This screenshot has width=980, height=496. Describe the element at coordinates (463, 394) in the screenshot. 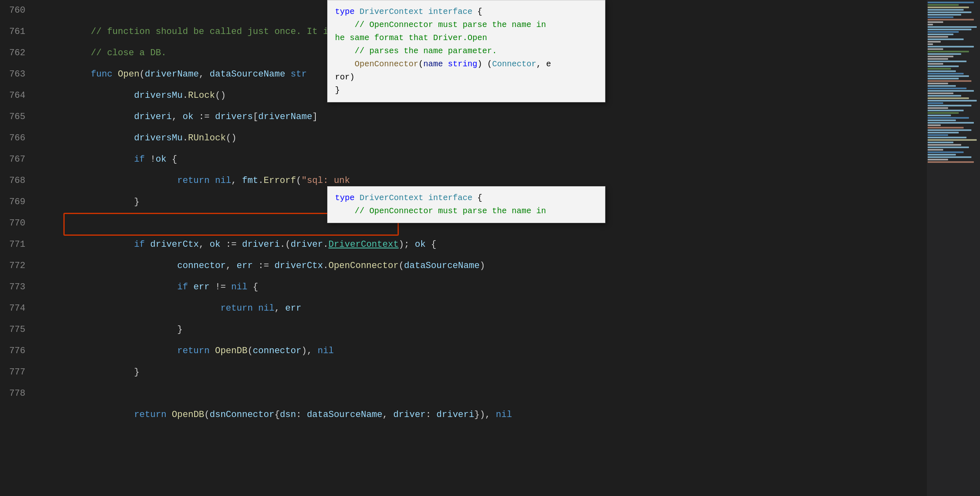

I see `table-row: 778 return OpenDB(dsnConnector{dsn: data…` at that location.